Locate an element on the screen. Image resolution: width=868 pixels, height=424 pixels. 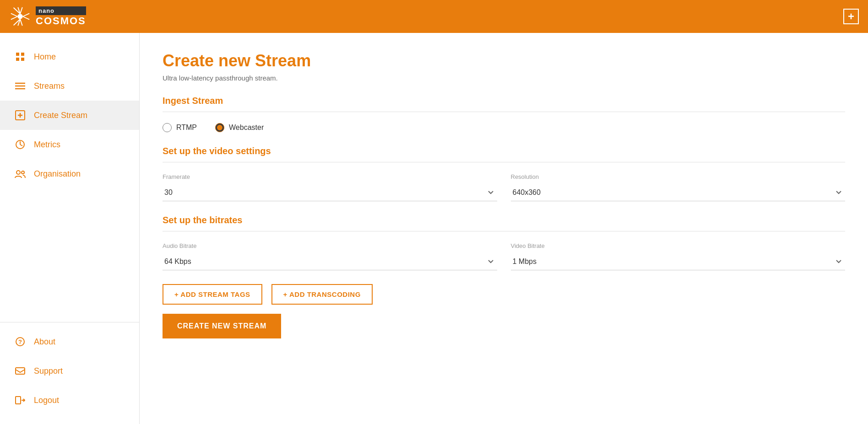
sidebar-nav: Home Streams Create Stream Metrics is located at coordinates (70, 177).